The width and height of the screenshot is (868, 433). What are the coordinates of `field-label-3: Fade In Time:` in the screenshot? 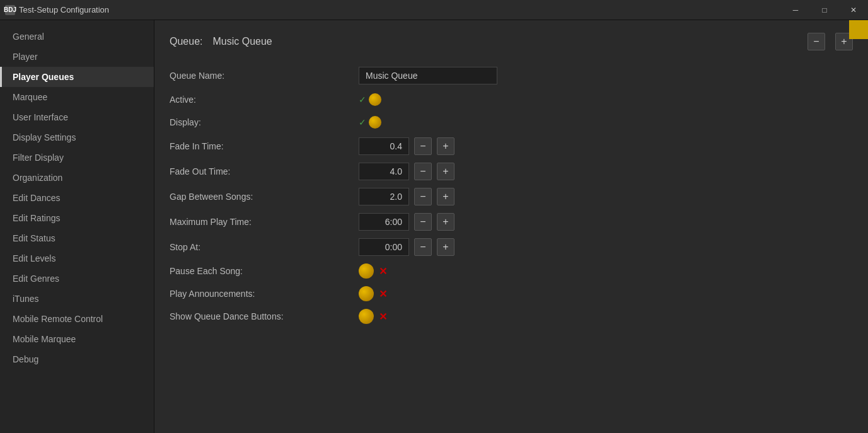 It's located at (264, 146).